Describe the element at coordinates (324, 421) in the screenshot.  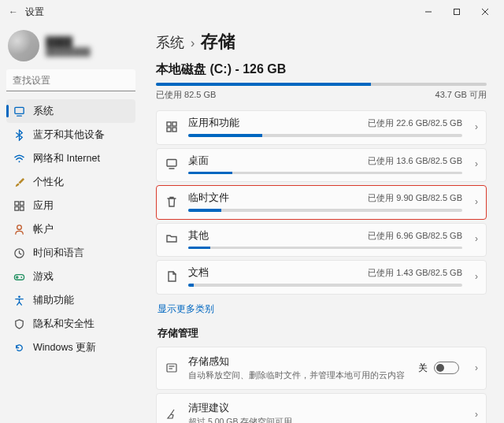
I see `cleanup-sub: 超过 5.00 GB 存储空间可用。` at that location.